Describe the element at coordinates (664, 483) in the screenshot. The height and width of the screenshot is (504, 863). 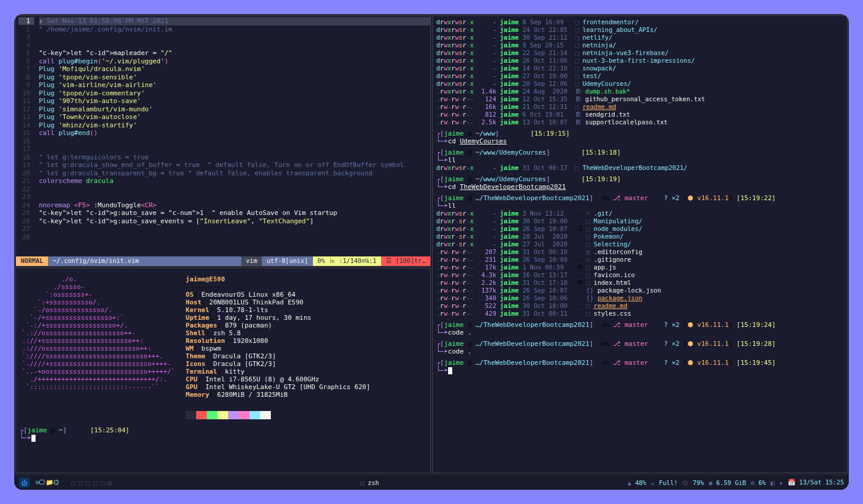
I see `status-widget: ⏛ Full!` at that location.